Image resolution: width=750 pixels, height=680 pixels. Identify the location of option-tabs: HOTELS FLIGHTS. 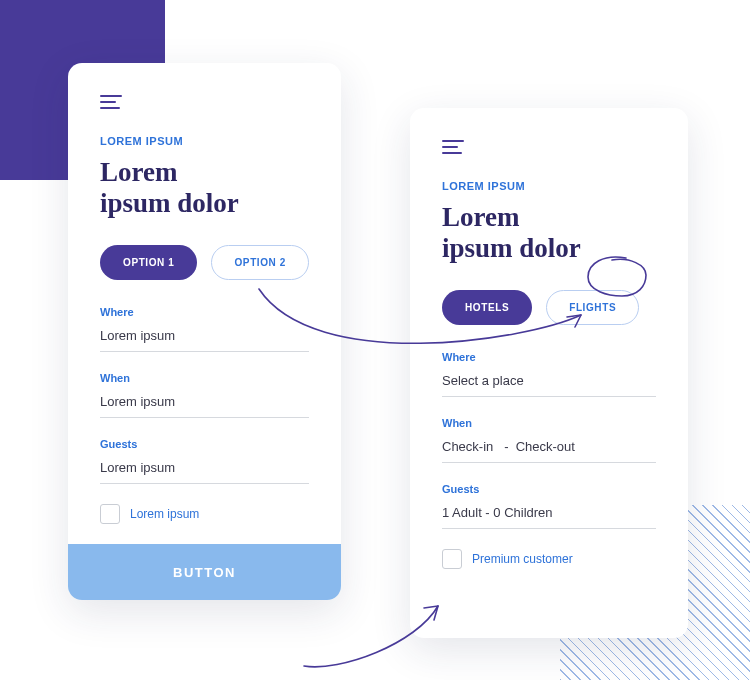
(549, 308).